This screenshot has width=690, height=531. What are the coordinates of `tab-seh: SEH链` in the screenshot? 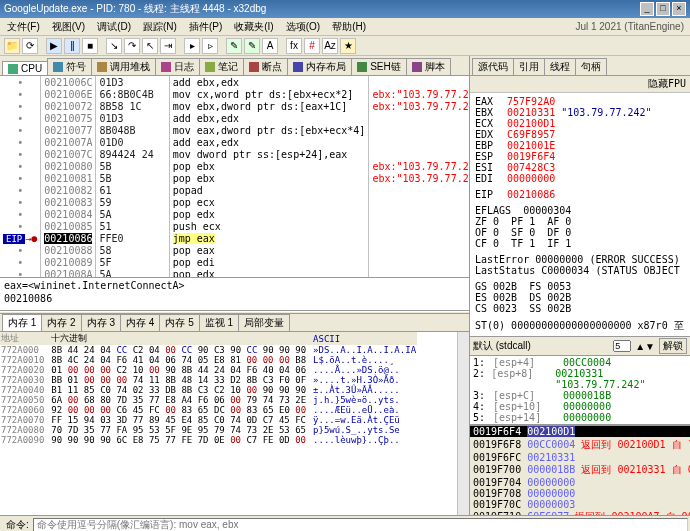 It's located at (379, 66).